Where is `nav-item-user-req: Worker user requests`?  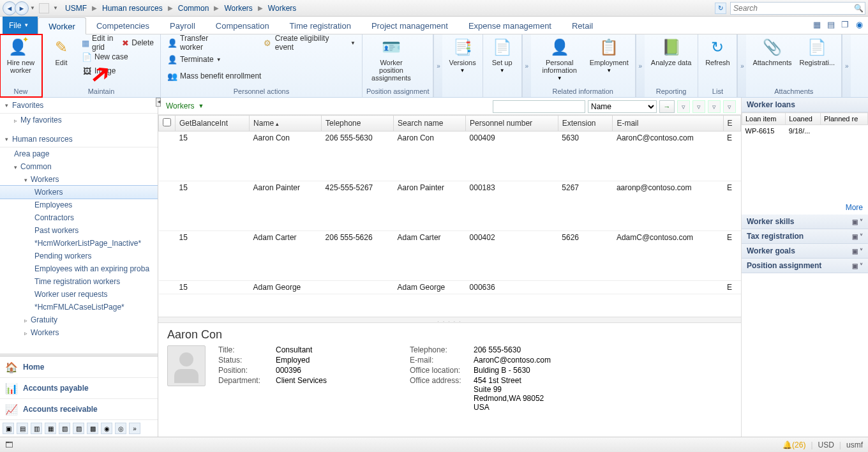
nav-item-user-req: Worker user requests is located at coordinates (79, 294).